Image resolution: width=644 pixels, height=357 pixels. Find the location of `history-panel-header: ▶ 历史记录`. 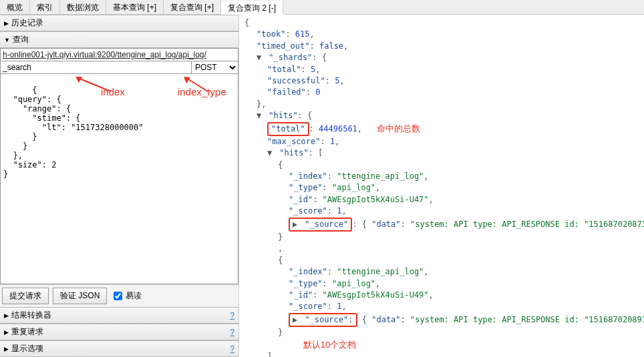

history-panel-header: ▶ 历史记录 is located at coordinates (119, 23).